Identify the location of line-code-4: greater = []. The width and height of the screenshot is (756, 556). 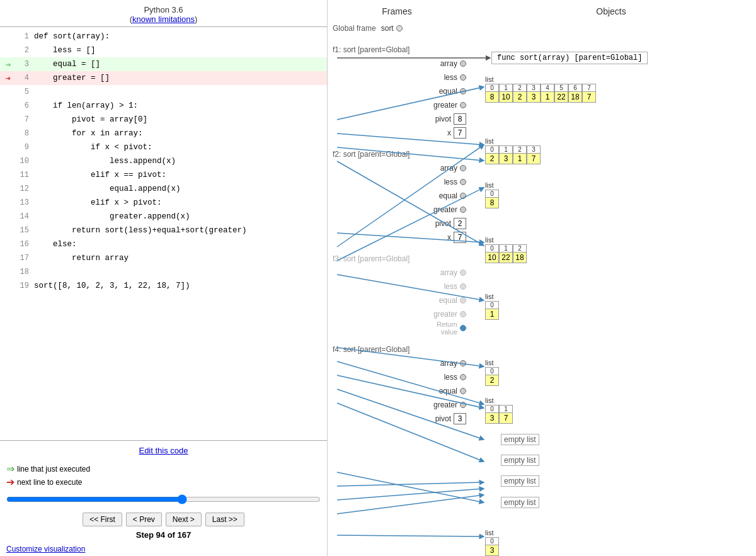
(72, 78).